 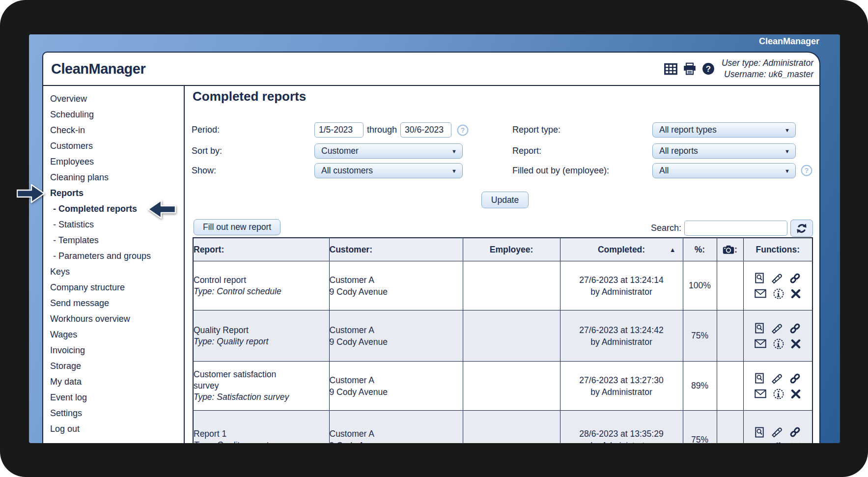 What do you see at coordinates (622, 380) in the screenshot?
I see `completed-date: 27/6-2023 at 13:27:30` at bounding box center [622, 380].